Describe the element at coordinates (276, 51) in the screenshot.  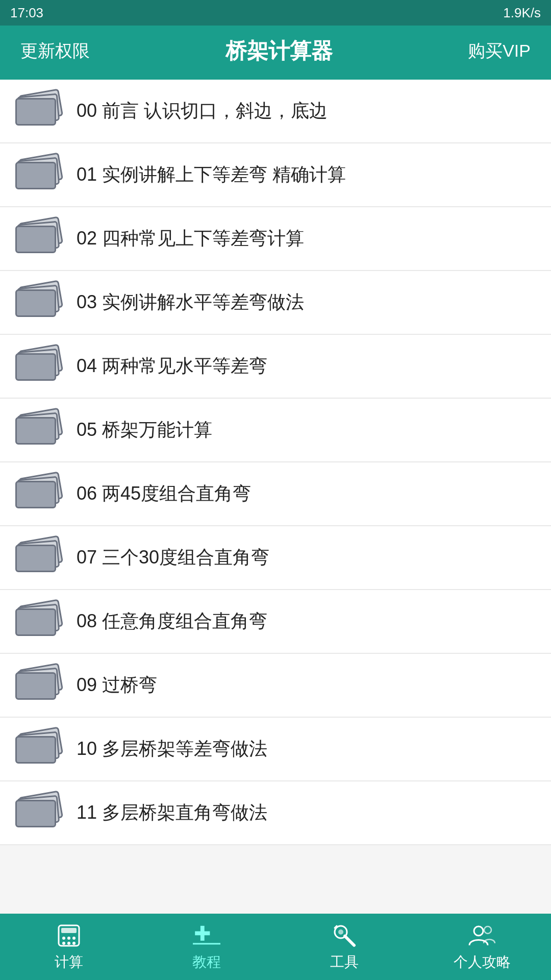
I see `app-header: 更新权限 桥架计算器 购买VIP` at that location.